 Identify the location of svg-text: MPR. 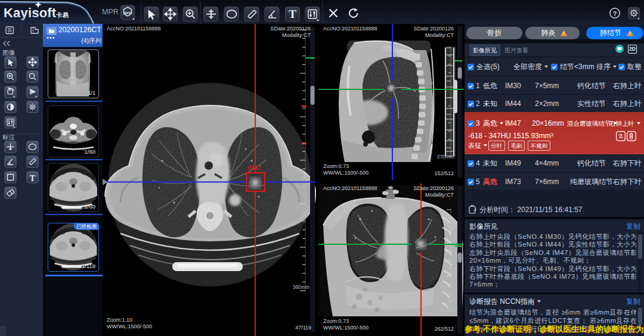
(128, 13).